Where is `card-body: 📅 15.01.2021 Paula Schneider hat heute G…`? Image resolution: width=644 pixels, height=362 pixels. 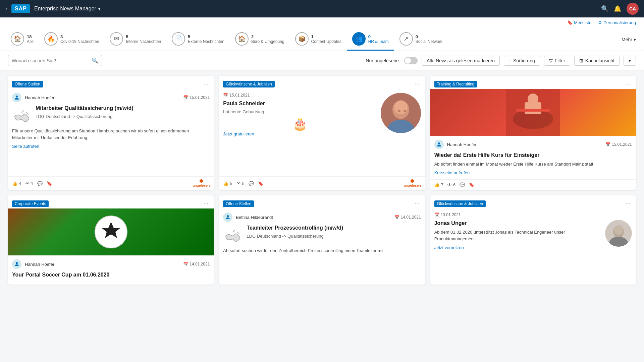 card-body: 📅 15.01.2021 Paula Schneider hat heute G… is located at coordinates (322, 133).